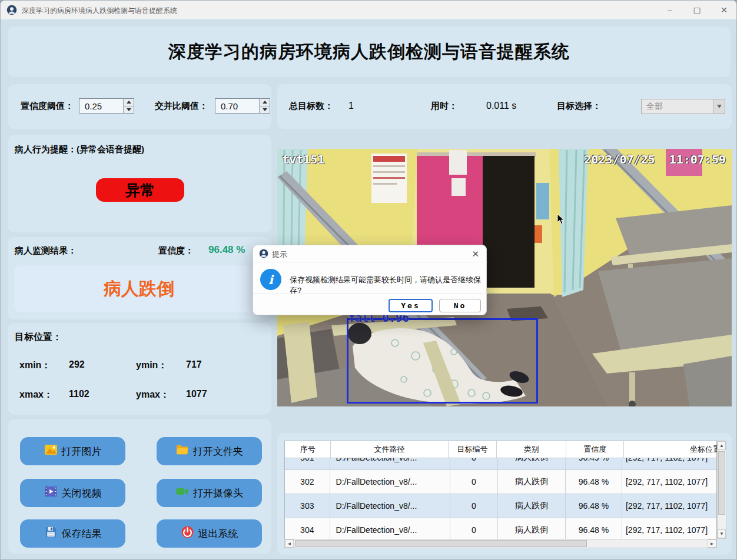 The image size is (737, 560). I want to click on dialog-title: 提示, so click(280, 255).